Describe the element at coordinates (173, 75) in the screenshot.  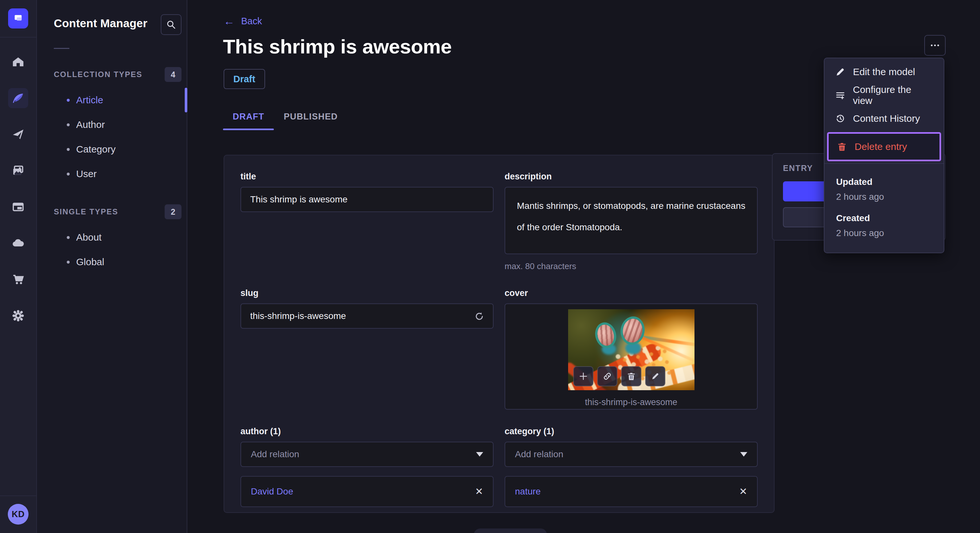
I see `collection-types-count-badge: 4` at that location.